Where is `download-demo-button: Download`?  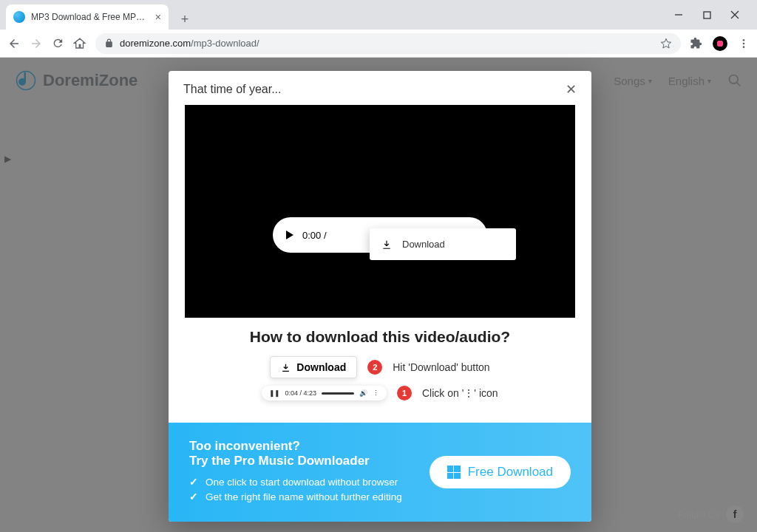 download-demo-button: Download is located at coordinates (313, 367).